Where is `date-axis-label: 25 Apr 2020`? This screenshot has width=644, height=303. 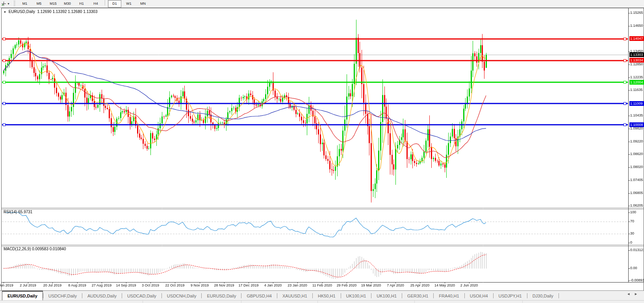 date-axis-label: 25 Apr 2020 is located at coordinates (420, 285).